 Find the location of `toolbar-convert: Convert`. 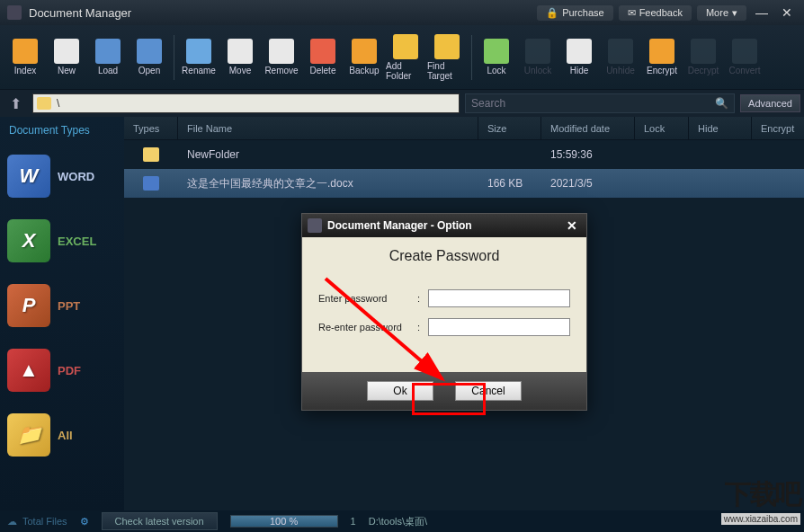

toolbar-convert: Convert is located at coordinates (745, 58).